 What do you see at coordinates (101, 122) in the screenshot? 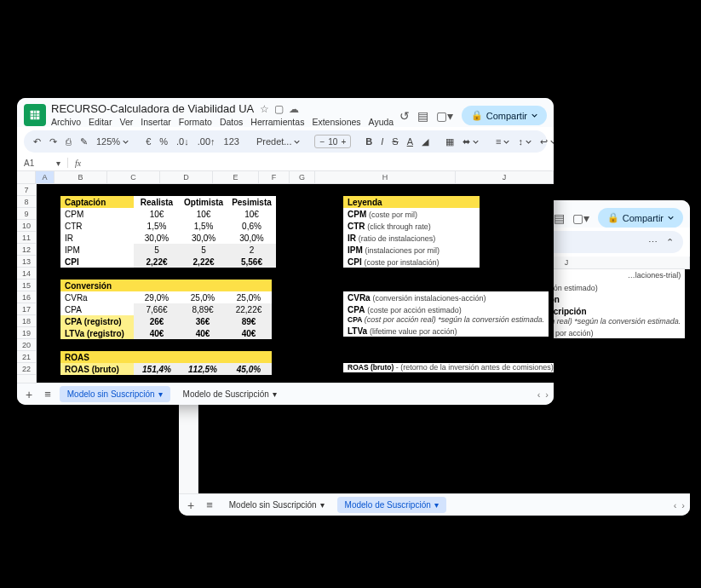
I see `menu-editar: Editar` at bounding box center [101, 122].